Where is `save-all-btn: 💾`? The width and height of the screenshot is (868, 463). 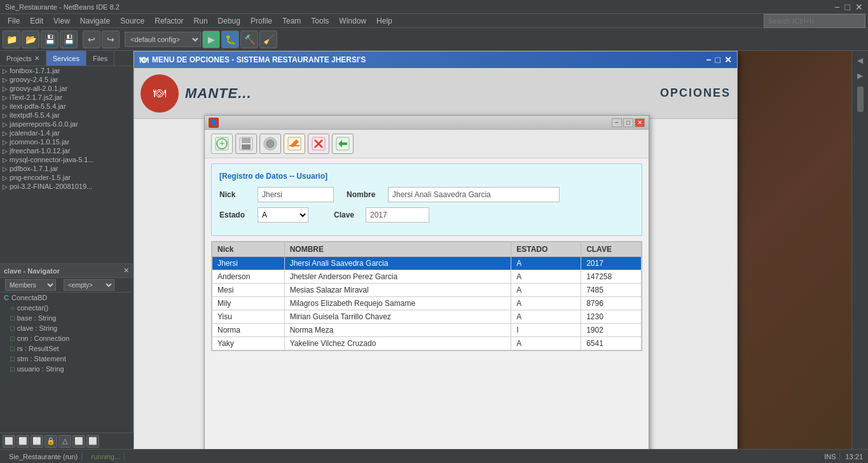
save-all-btn: 💾 is located at coordinates (69, 39).